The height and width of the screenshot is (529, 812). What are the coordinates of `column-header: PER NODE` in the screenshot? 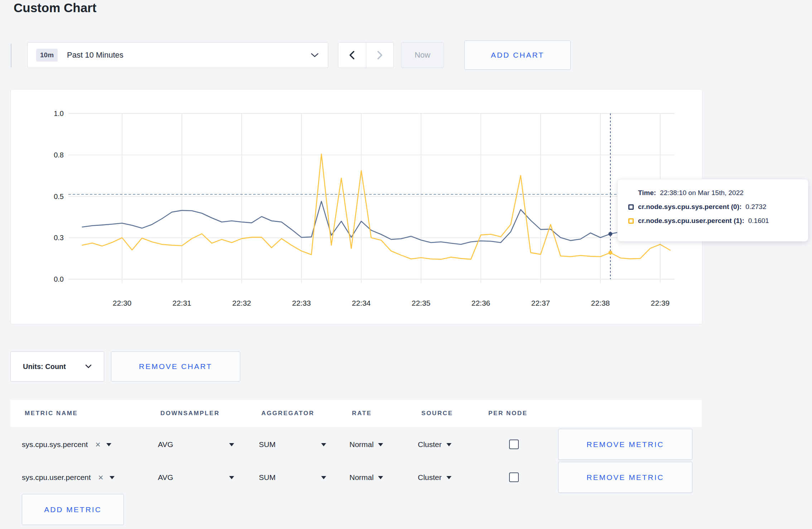 It's located at (508, 413).